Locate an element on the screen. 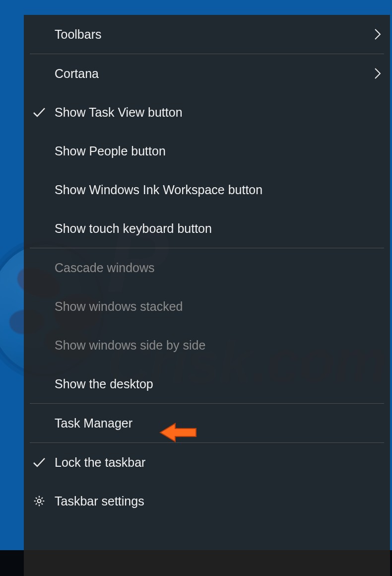  menu-item-taskbar-settings: Taskbar settings is located at coordinates (207, 501).